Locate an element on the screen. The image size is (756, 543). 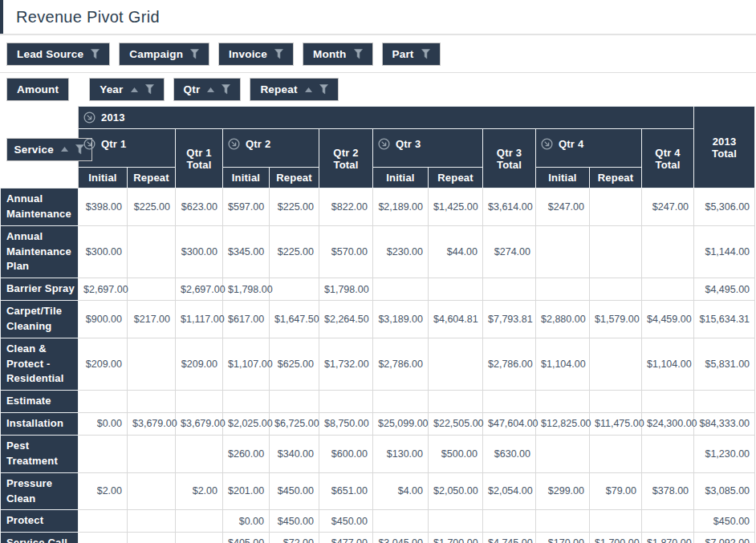
value-cell: $3,085.00 is located at coordinates (725, 491).